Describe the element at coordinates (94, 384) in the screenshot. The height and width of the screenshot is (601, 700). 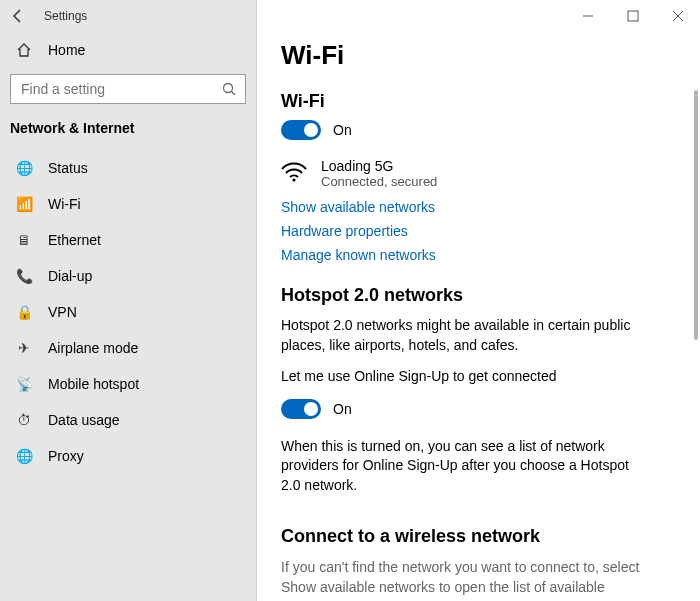
I see `sidebar-item-label: Mobile hotspot` at that location.